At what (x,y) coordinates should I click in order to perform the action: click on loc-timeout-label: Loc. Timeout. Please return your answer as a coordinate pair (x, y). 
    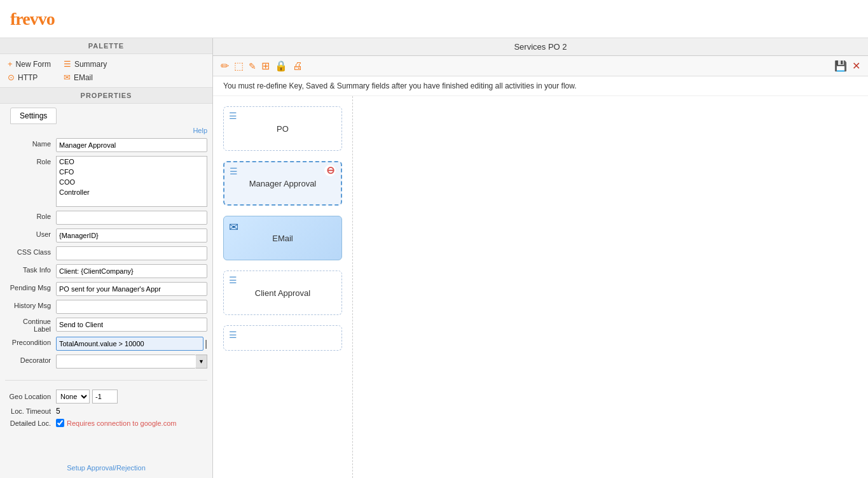
    Looking at the image, I should click on (31, 411).